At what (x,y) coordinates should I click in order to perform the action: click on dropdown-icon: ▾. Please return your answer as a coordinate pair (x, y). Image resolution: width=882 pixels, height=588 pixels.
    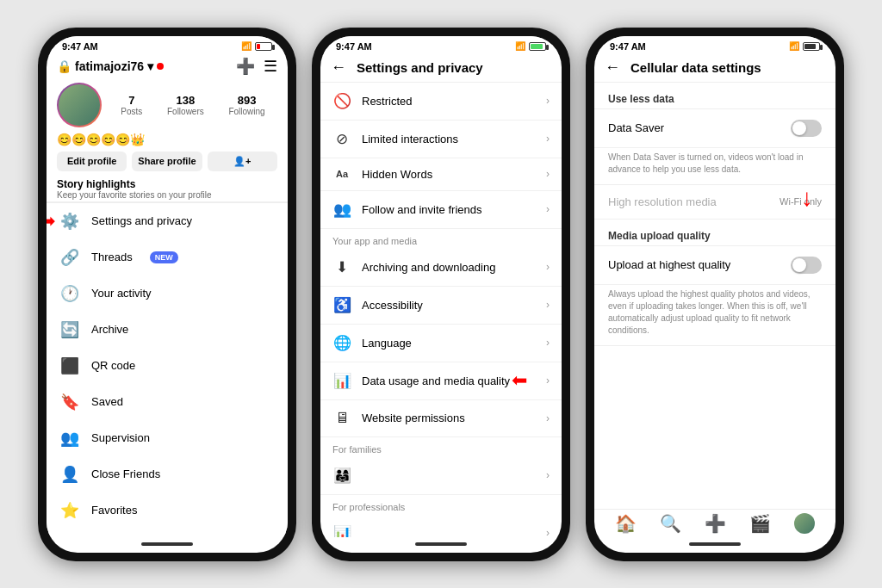
    Looking at the image, I should click on (150, 66).